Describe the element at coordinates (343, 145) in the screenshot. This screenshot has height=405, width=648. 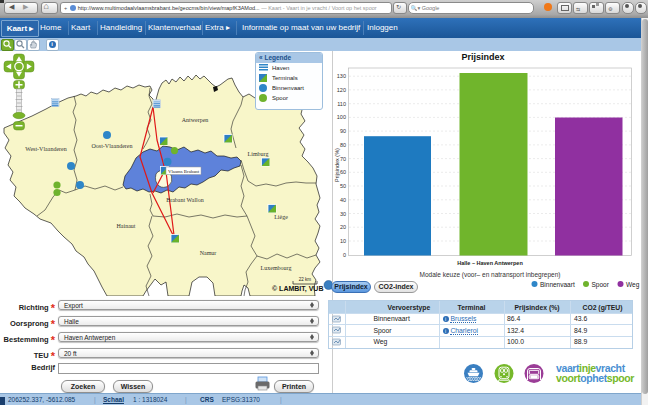
I see `svg-text: 80` at that location.